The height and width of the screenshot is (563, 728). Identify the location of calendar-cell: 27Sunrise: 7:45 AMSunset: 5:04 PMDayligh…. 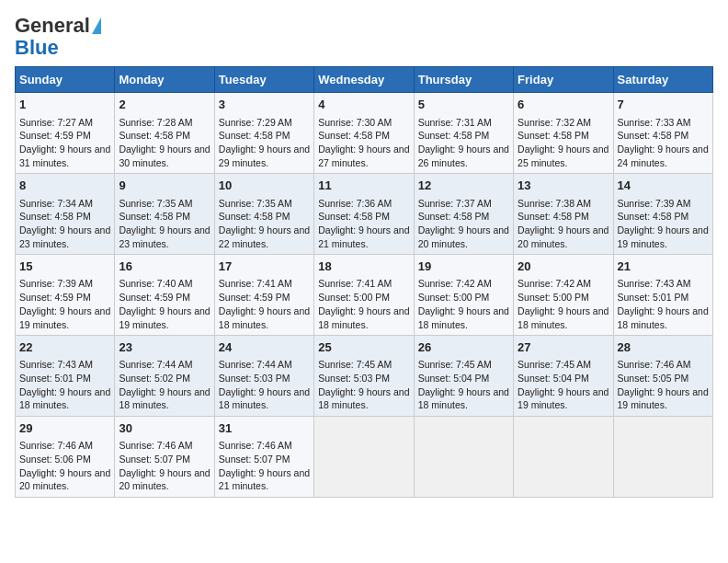
(563, 376).